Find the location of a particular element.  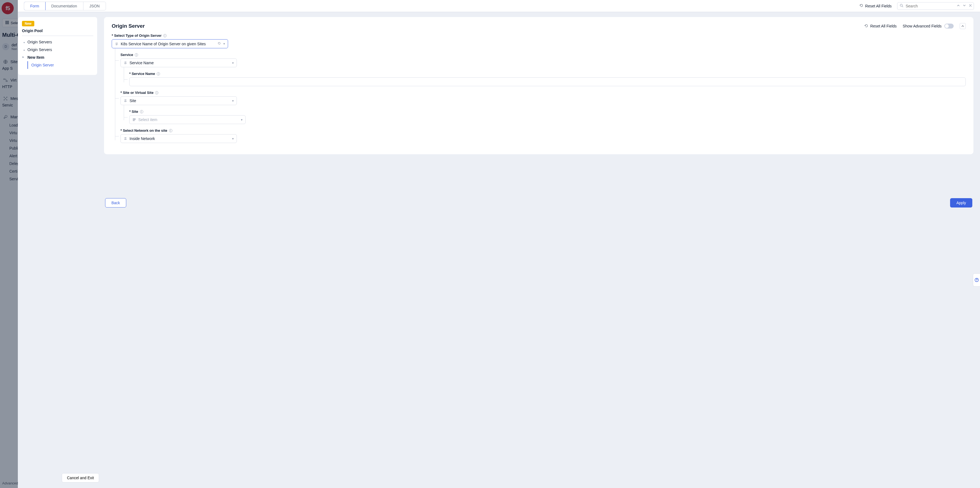

select-service: Service Name ▾ is located at coordinates (179, 63).